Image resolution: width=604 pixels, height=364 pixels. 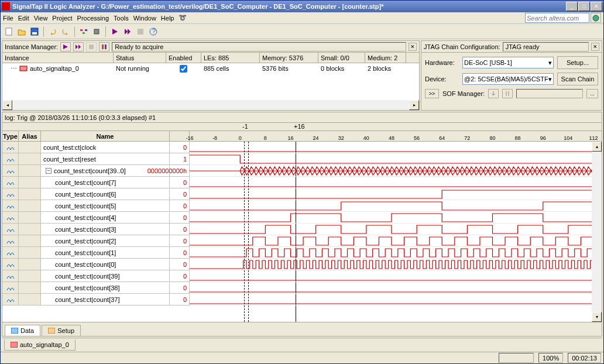 What do you see at coordinates (85, 183) in the screenshot?
I see `signal-name: count_test:ct|count[7]` at bounding box center [85, 183].